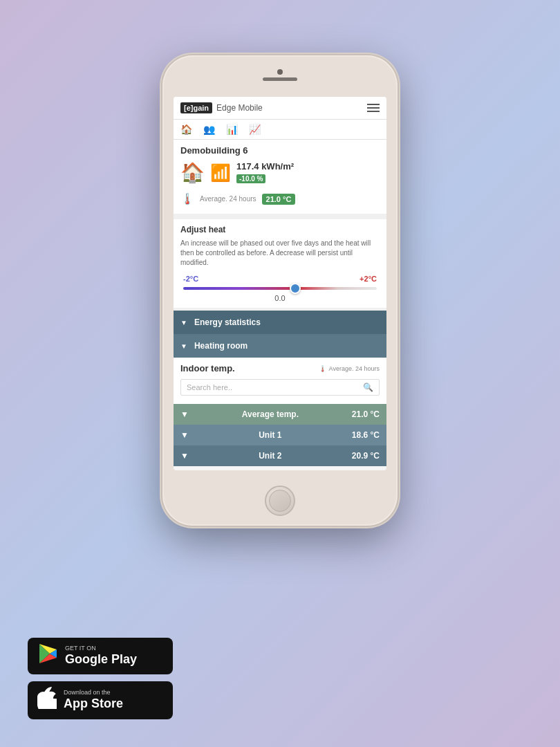  I want to click on slider-labels: -2°C +2°C, so click(280, 279).